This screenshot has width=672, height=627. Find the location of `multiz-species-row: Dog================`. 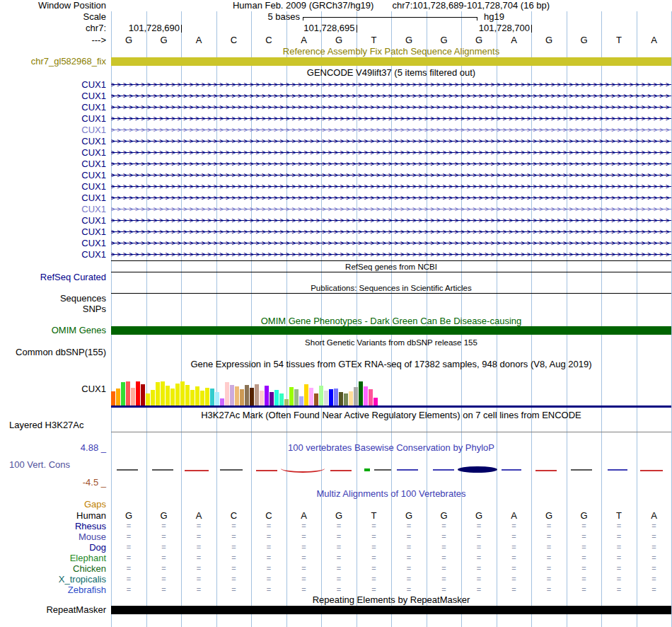

multiz-species-row: Dog================ is located at coordinates (336, 548).